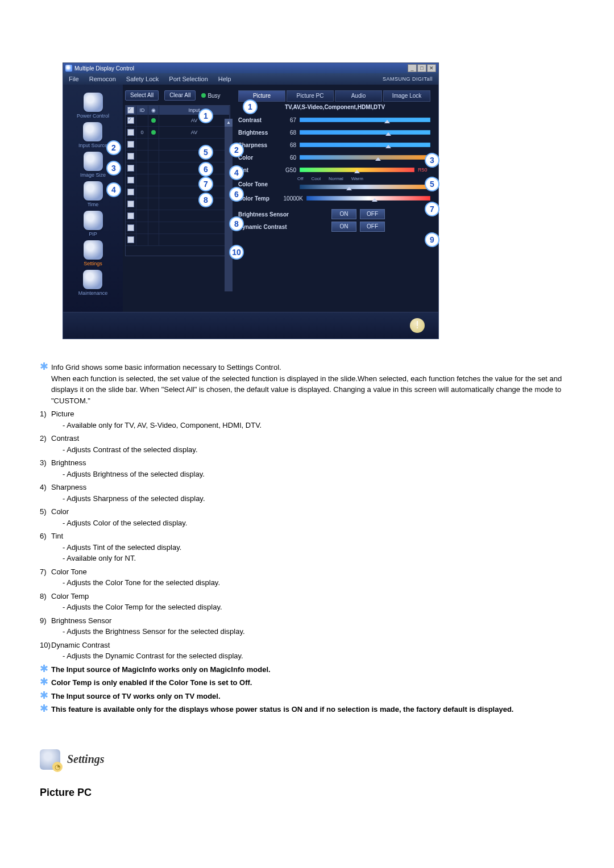 The width and height of the screenshot is (614, 868). What do you see at coordinates (194, 228) in the screenshot?
I see `row-input` at bounding box center [194, 228].